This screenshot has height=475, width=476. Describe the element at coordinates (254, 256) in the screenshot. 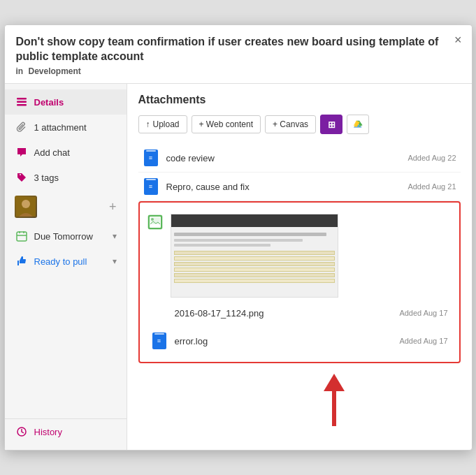

I see `image-preview` at that location.